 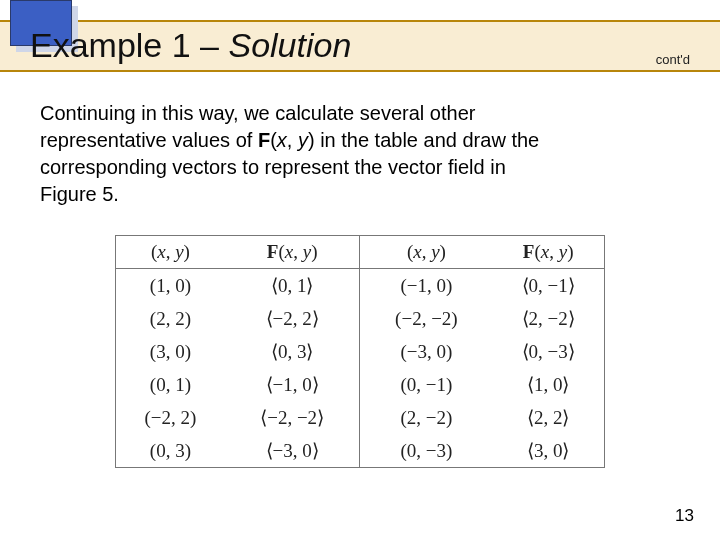 What do you see at coordinates (548, 450) in the screenshot?
I see `cell-f2: ⟨3, 0⟩` at bounding box center [548, 450].